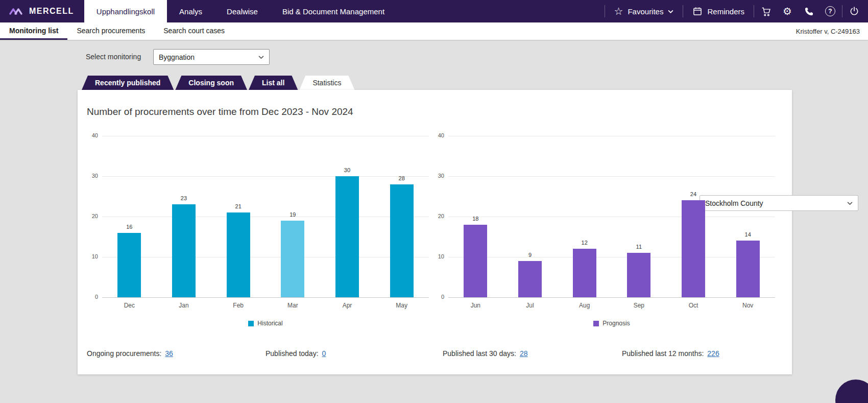 The image size is (868, 403). What do you see at coordinates (584, 305) in the screenshot?
I see `x-axis-tick-label: Aug` at bounding box center [584, 305].